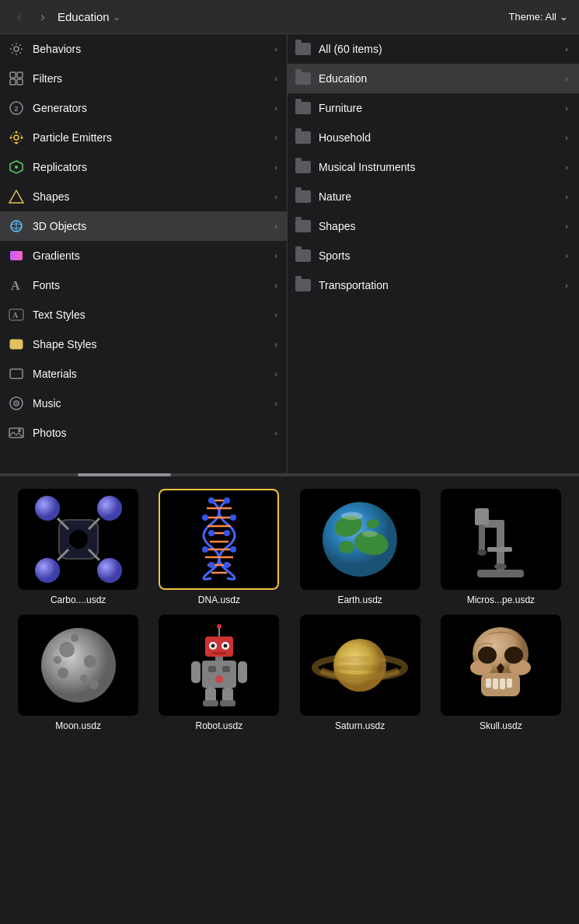 Image resolution: width=579 pixels, height=924 pixels. What do you see at coordinates (501, 726) in the screenshot?
I see `skull-label: Skull.usdz` at bounding box center [501, 726].